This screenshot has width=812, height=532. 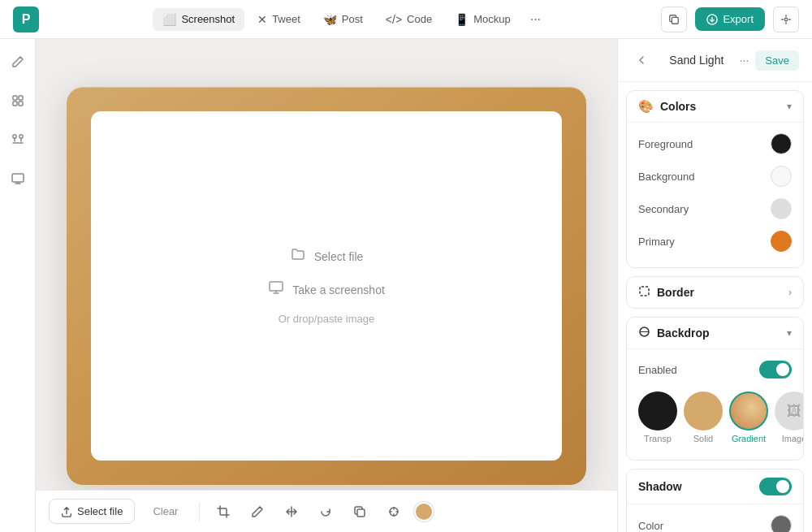 I want to click on colors-section-body: Foreground Background Secondary Primary, so click(x=715, y=195).